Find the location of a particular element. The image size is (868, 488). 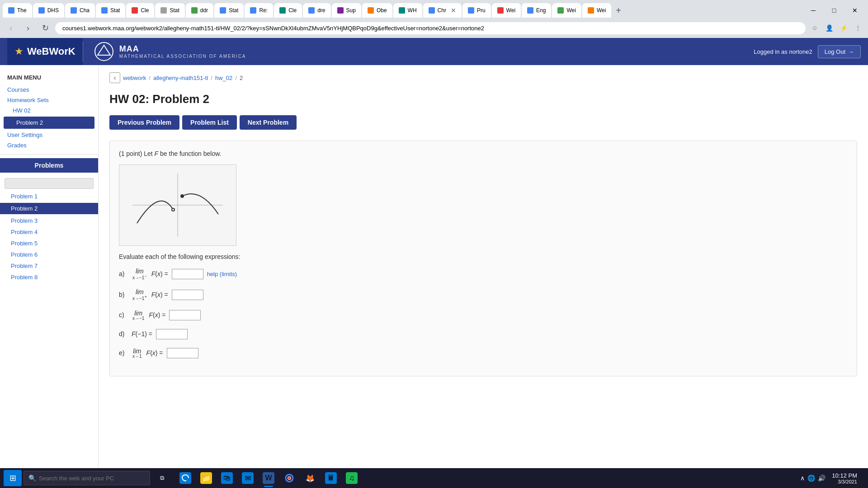

answer-input-b is located at coordinates (188, 295).